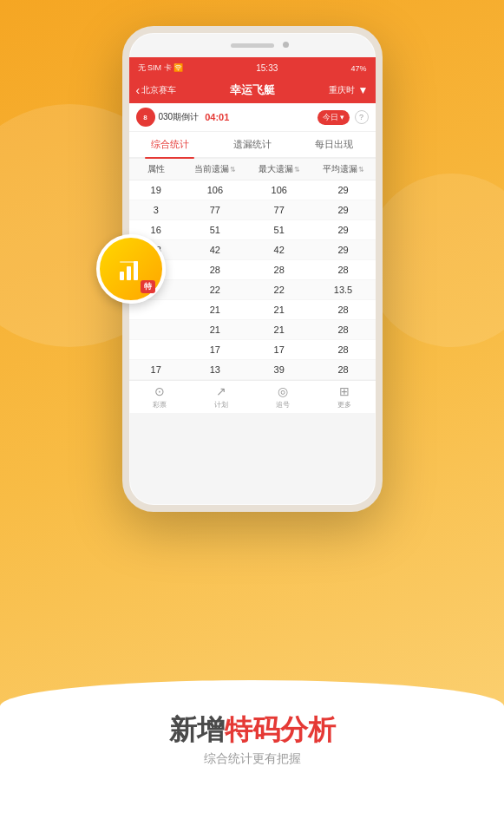  I want to click on td-current: 17, so click(215, 350).